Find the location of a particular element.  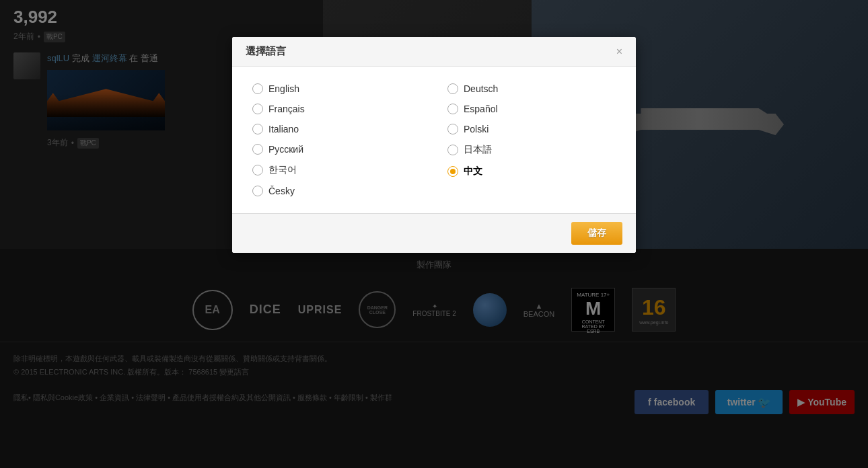

radio-dot-chinese is located at coordinates (453, 171).